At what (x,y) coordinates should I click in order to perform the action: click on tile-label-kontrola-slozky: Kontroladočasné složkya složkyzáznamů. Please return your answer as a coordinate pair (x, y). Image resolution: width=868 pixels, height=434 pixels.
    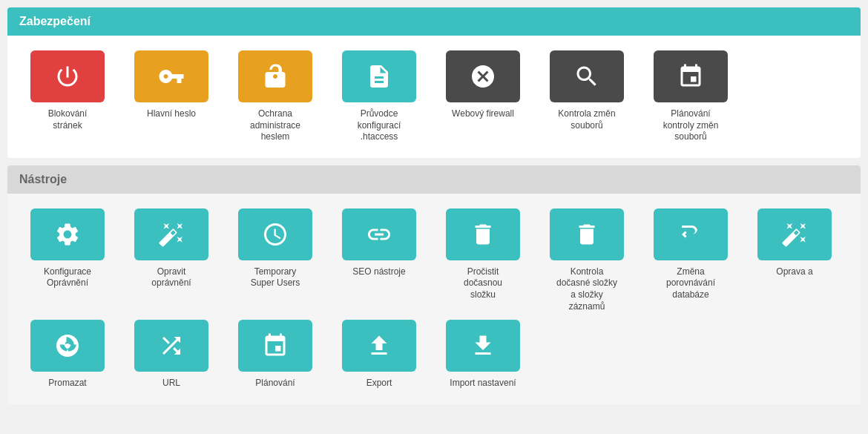
    Looking at the image, I should click on (587, 289).